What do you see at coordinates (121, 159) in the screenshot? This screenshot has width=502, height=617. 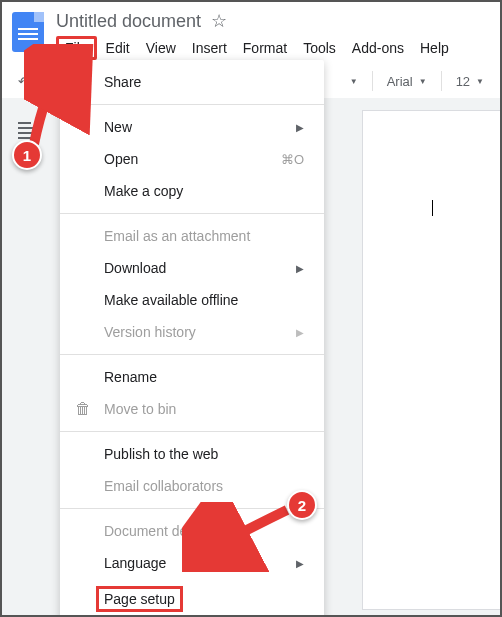 I see `label: Open` at bounding box center [121, 159].